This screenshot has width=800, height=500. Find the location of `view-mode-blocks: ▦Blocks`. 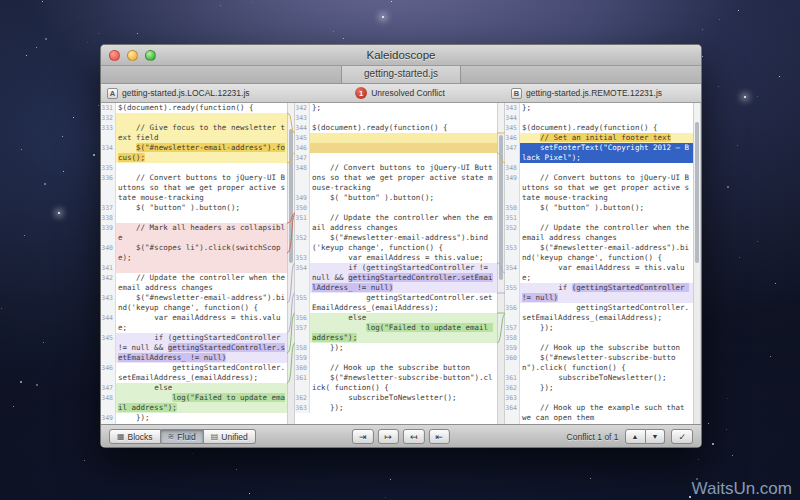

view-mode-blocks: ▦Blocks is located at coordinates (135, 436).